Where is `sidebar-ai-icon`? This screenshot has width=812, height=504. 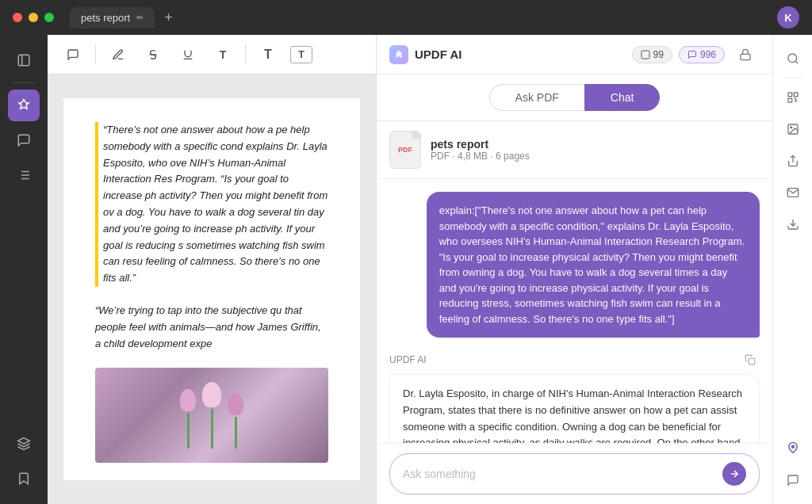
sidebar-ai-icon is located at coordinates (793, 449).